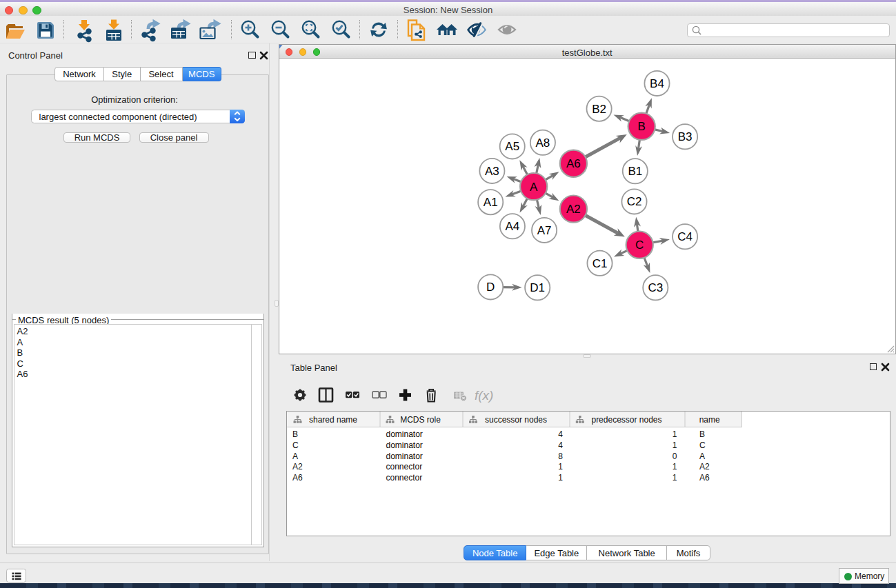  I want to click on svg-text: 0, so click(675, 456).